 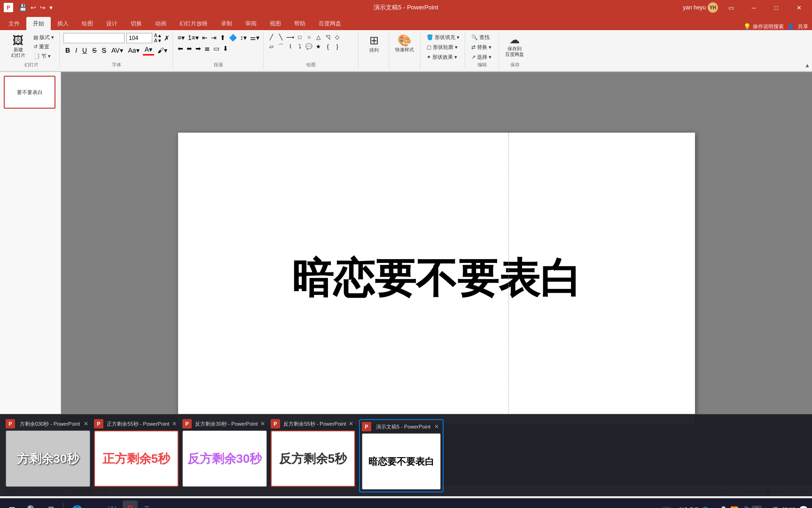 I want to click on shape-fill-btn: 🪣 形状填充 ▾, so click(x=443, y=38).